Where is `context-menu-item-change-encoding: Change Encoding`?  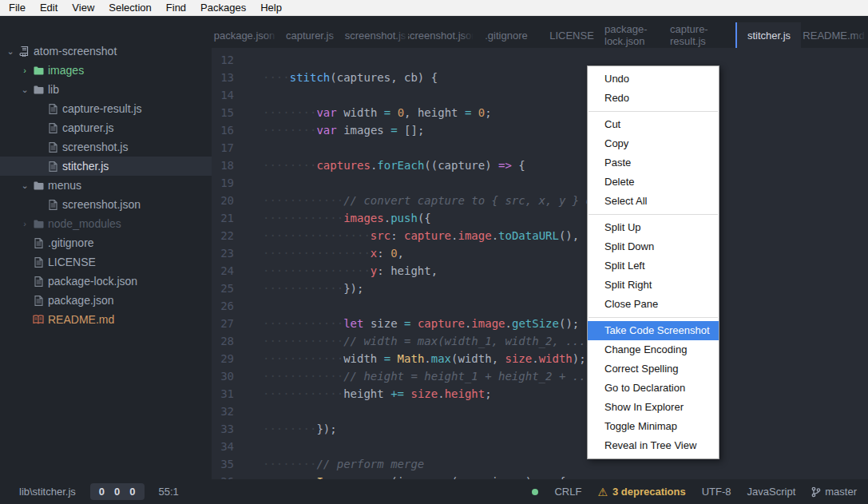
context-menu-item-change-encoding: Change Encoding is located at coordinates (653, 350).